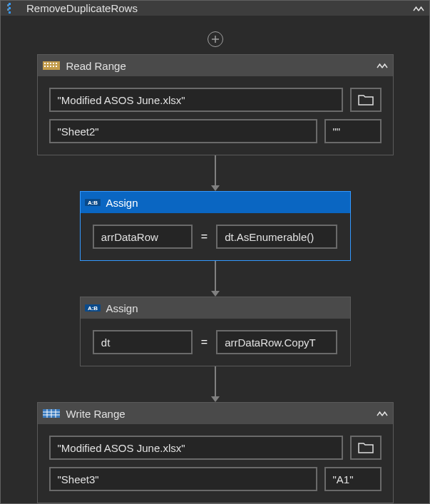  I want to click on excel-write-icon, so click(51, 413).